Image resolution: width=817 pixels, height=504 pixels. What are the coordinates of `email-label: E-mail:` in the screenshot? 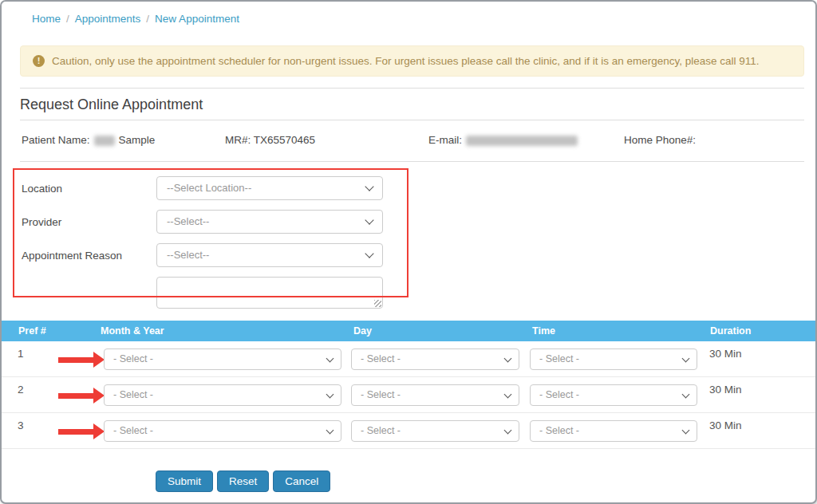 It's located at (445, 140).